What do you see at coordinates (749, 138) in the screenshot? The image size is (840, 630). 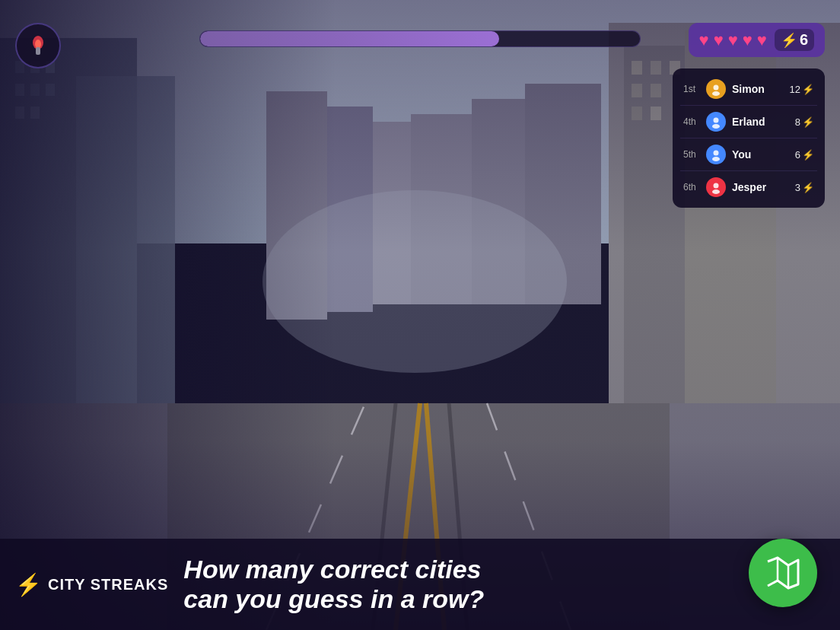 I see `leaderboard-panel: 1st Simon 12 ⚡ 4th Erland 8 ⚡ 5th You 6 …` at bounding box center [749, 138].